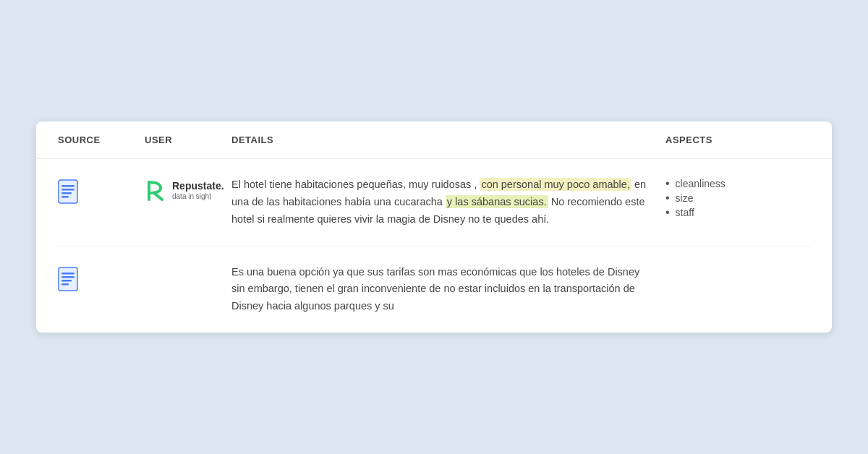 This screenshot has height=454, width=868. Describe the element at coordinates (738, 140) in the screenshot. I see `header-aspects: ASPECTS` at that location.